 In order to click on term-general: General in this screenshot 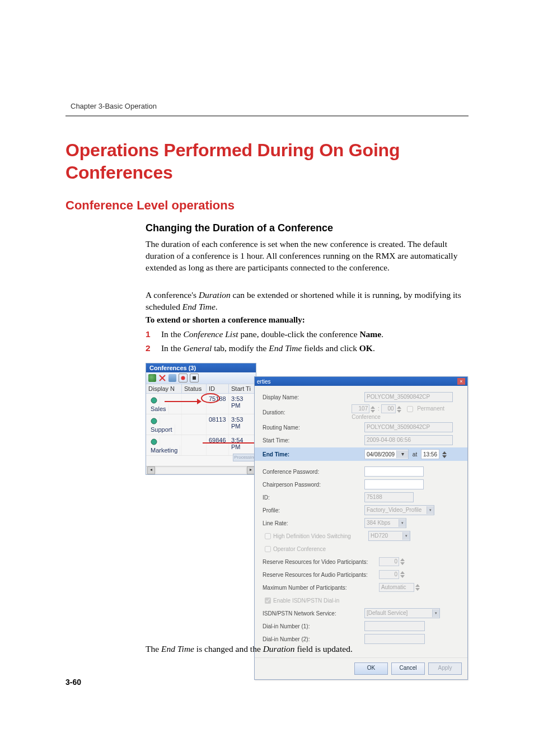, I will do `click(197, 348)`.